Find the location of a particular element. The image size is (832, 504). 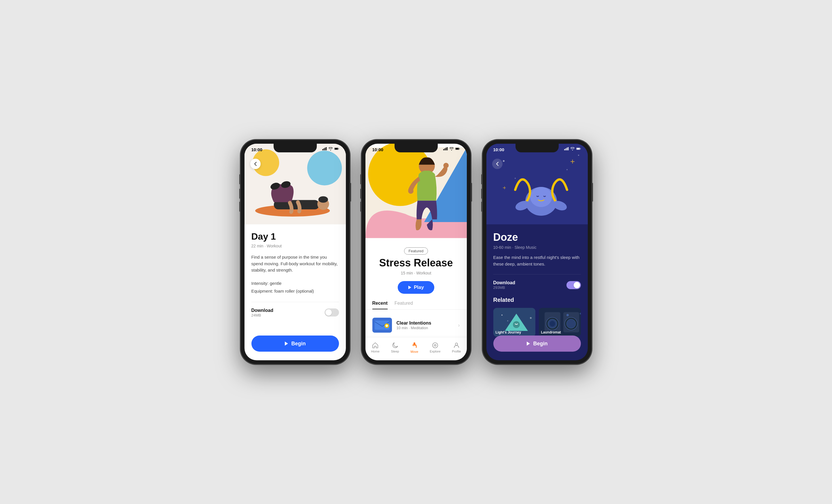

list-item-0-subtitle: 10 min · Meditation is located at coordinates (427, 328).